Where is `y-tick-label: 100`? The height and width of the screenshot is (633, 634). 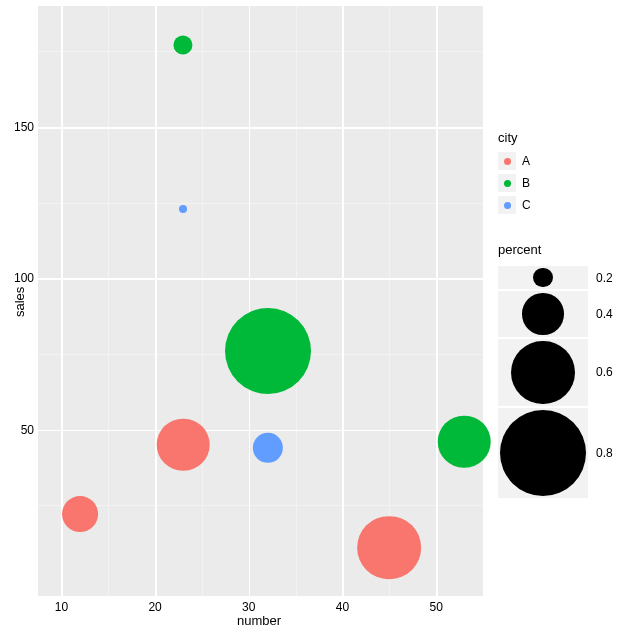 y-tick-label: 100 is located at coordinates (22, 278).